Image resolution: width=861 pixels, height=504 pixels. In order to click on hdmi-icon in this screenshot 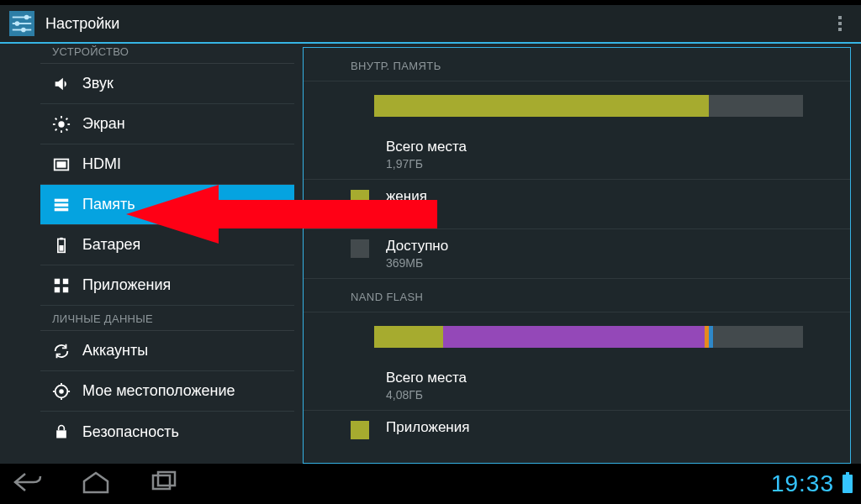, I will do `click(61, 165)`.